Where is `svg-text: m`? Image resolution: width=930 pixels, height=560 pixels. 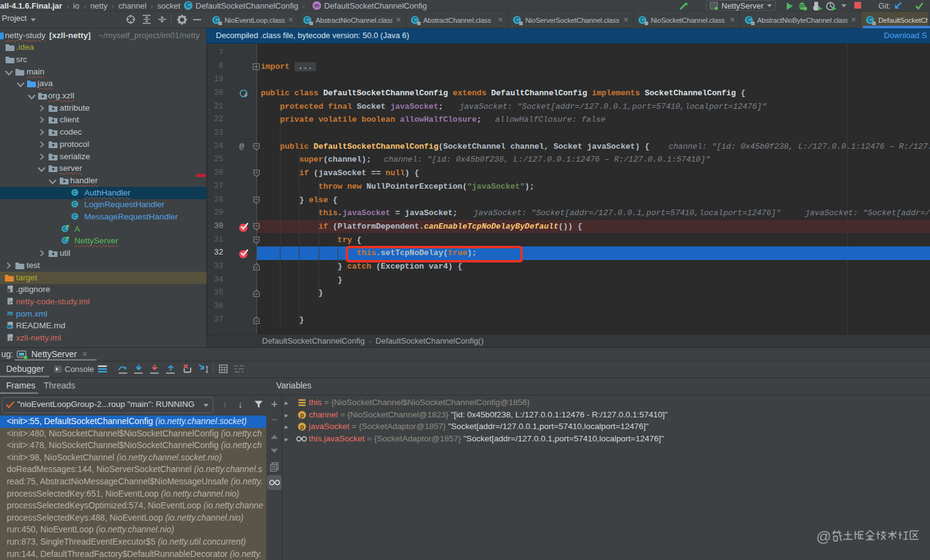
svg-text: m is located at coordinates (10, 313).